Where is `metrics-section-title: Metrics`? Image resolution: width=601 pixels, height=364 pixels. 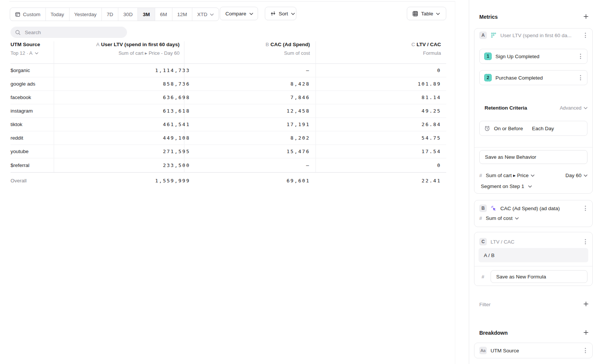
metrics-section-title: Metrics is located at coordinates (488, 17).